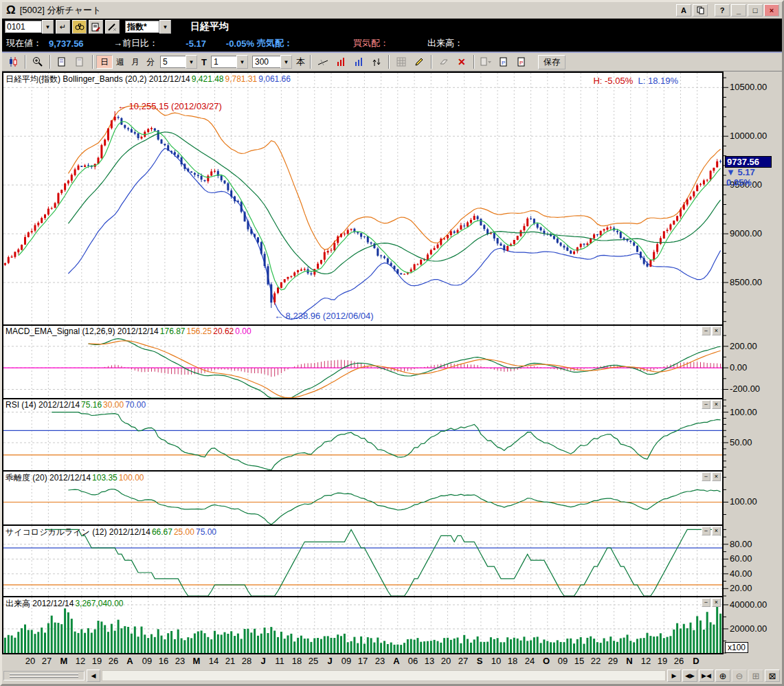  Describe the element at coordinates (772, 10) in the screenshot. I see `close-button: ×` at that location.